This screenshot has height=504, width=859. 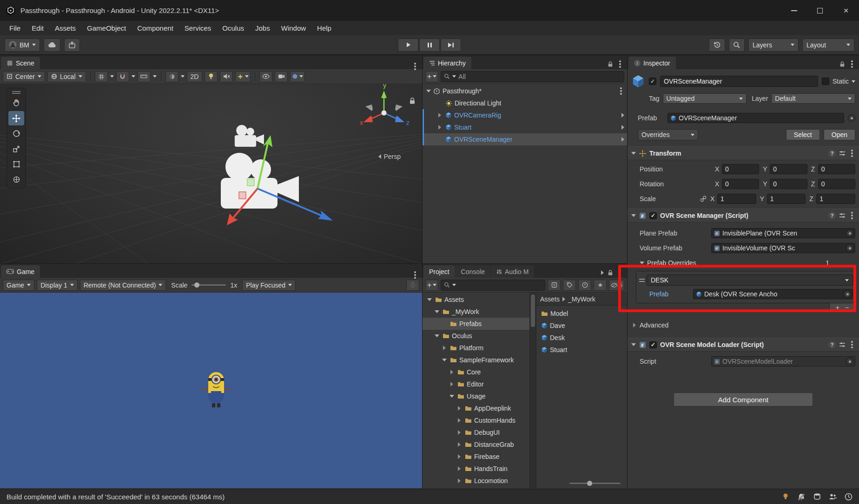 What do you see at coordinates (783, 248) in the screenshot?
I see `volume-prefab-field: # InvisibleVolume (OVR Sc` at bounding box center [783, 248].